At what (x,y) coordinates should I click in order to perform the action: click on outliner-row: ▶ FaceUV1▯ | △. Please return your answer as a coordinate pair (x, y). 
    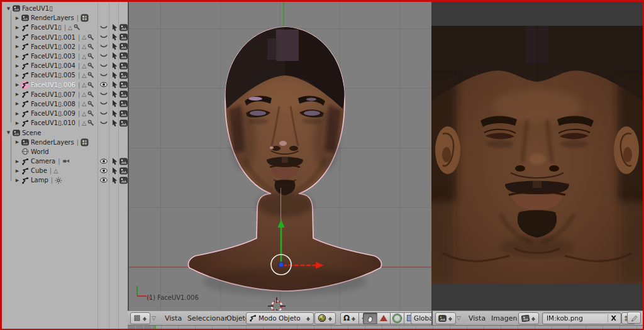
    Looking at the image, I should click on (65, 28).